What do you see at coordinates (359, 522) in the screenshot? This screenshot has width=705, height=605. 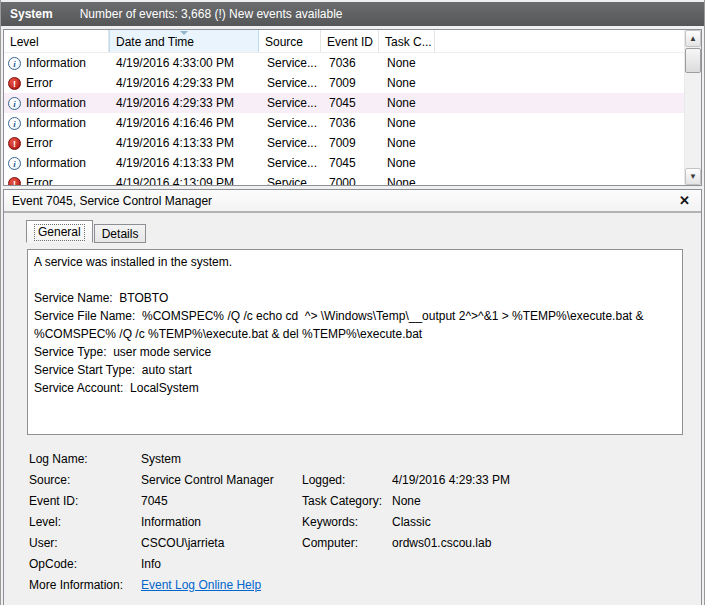 I see `property-row: Level:InformationKeywords:Classic` at bounding box center [359, 522].